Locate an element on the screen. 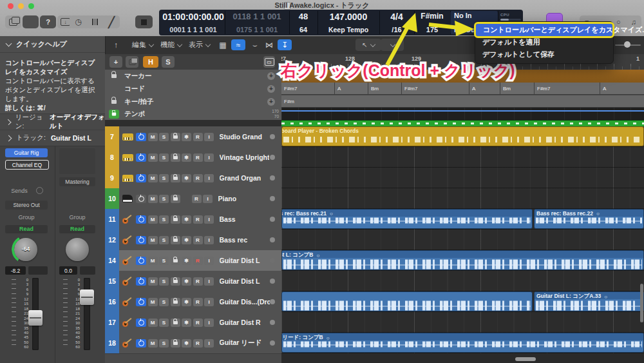  automation-mode: Read is located at coordinates (77, 230).